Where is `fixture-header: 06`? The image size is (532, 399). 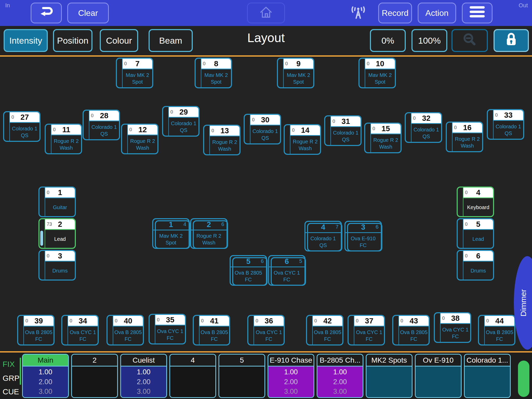
fixture-header: 06 is located at coordinates (478, 256).